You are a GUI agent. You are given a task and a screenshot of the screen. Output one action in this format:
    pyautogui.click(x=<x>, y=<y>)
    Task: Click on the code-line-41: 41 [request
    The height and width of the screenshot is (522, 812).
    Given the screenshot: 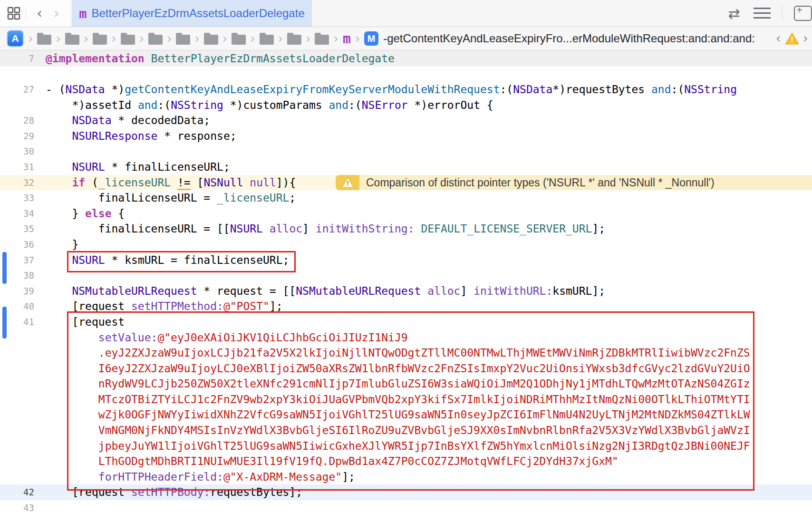 What is the action you would take?
    pyautogui.click(x=406, y=322)
    